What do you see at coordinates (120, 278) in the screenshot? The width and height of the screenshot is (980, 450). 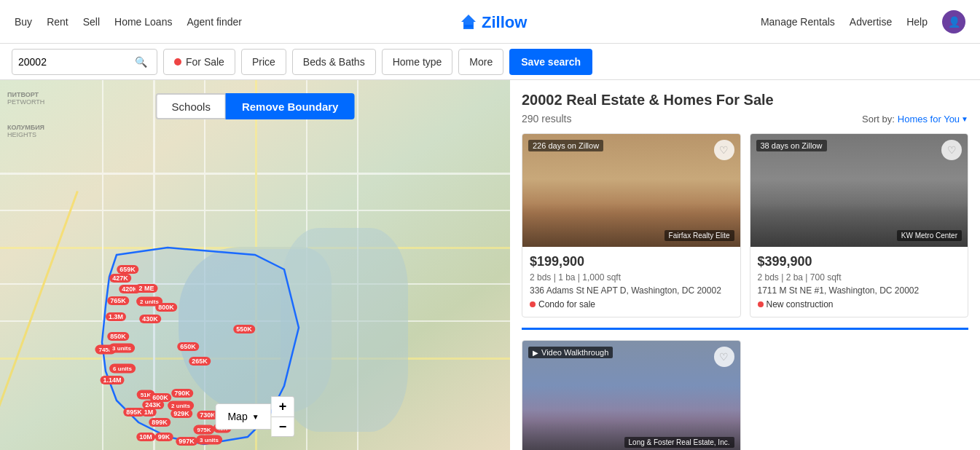 I see `map-pin: 427K` at bounding box center [120, 278].